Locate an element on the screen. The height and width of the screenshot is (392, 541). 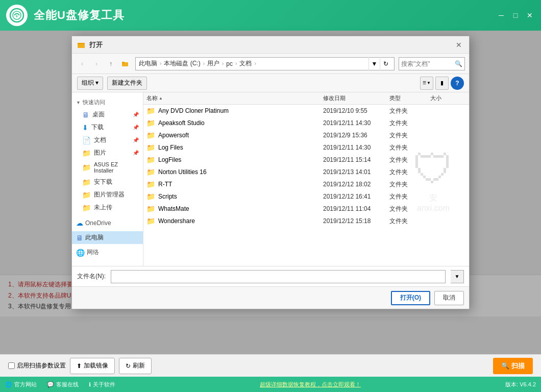
help-button: ? is located at coordinates (457, 83).